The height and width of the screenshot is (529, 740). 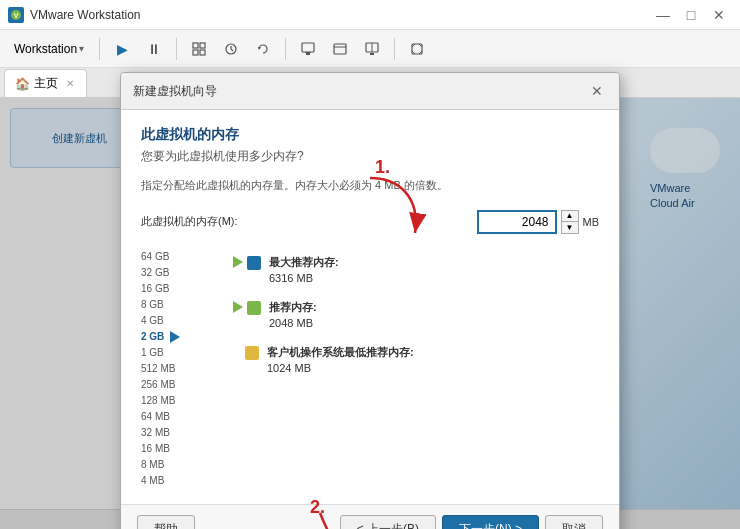 What do you see at coordinates (538, 222) in the screenshot?
I see `memory-input-wrap: 2048 ▲ ▼ MB` at bounding box center [538, 222].